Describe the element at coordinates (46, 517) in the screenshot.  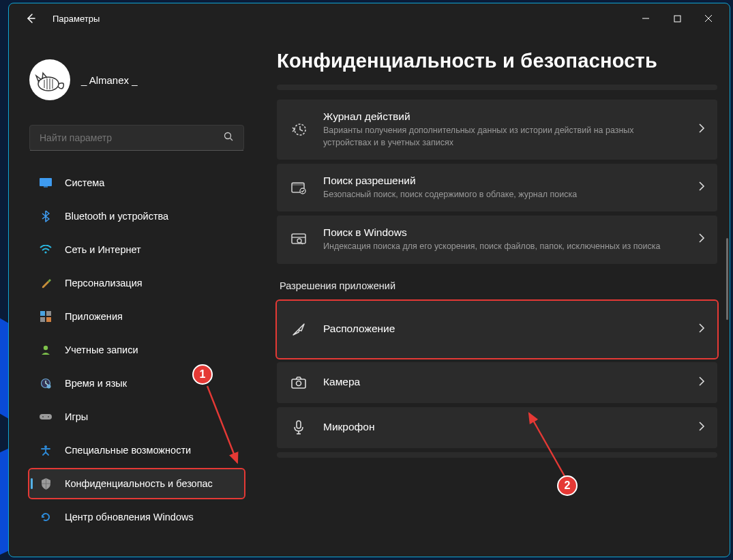
I see `update-icon` at that location.